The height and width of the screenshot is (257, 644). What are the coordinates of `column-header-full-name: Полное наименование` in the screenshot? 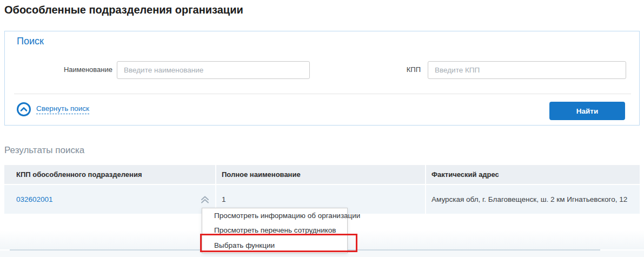 It's located at (321, 174).